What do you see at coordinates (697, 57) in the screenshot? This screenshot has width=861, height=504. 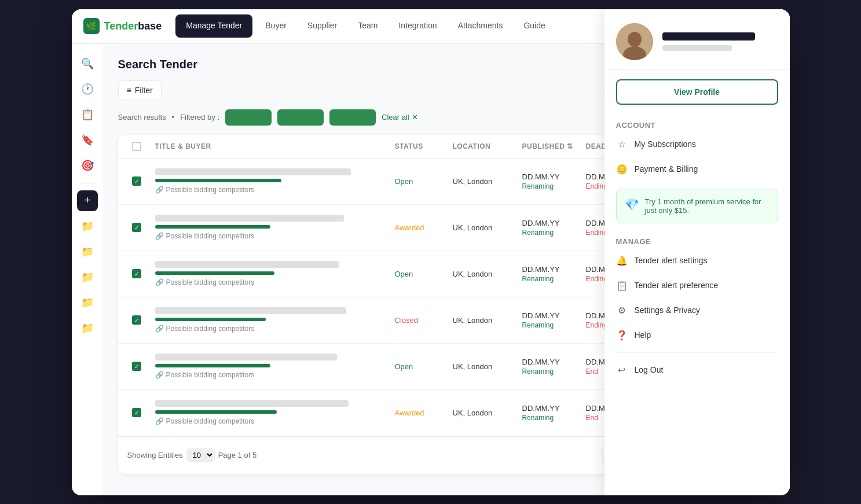 I see `profile-header` at bounding box center [697, 57].